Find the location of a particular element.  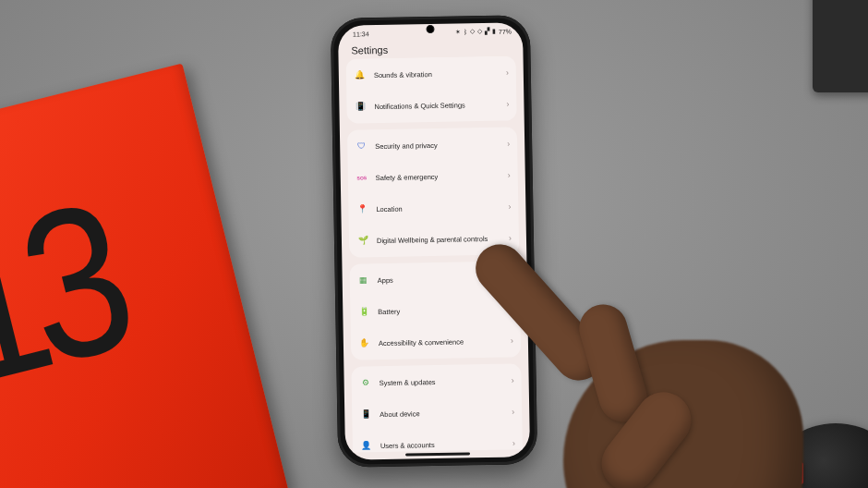

battery-icon: 🔋 is located at coordinates (364, 311).